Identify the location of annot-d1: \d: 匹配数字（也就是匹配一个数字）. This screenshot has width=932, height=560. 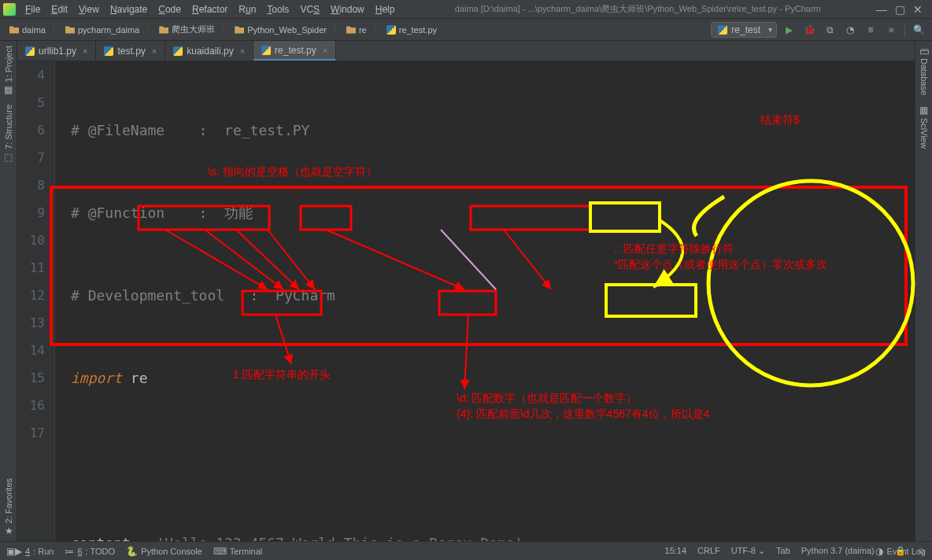
(546, 399).